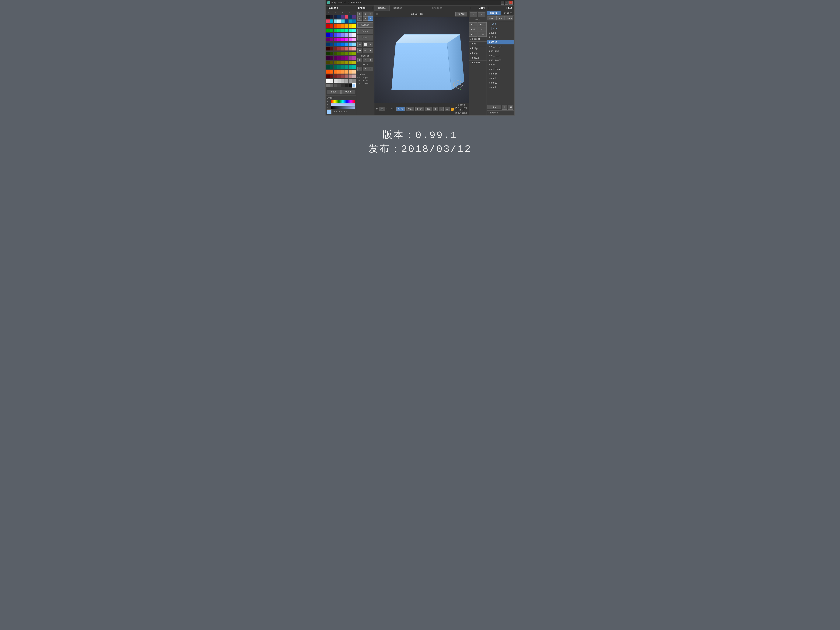 Image resolution: width=840 pixels, height=630 pixels. Describe the element at coordinates (501, 38) in the screenshot. I see `file-item-3: 8x8x8` at that location.